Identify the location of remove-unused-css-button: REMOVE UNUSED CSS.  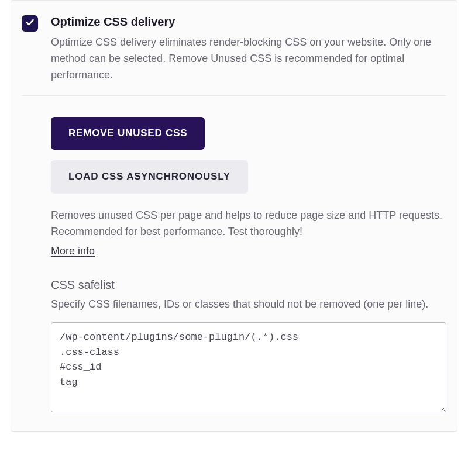
(128, 133).